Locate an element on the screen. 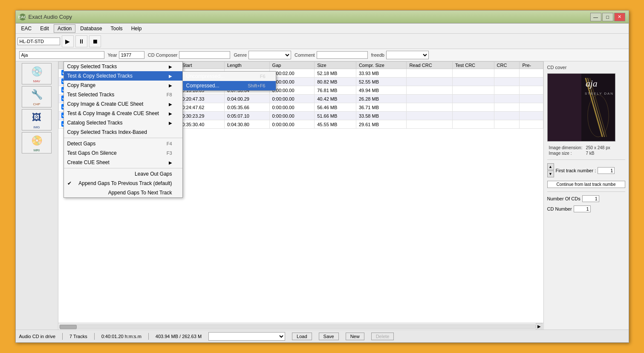 The image size is (644, 353). first-track-up: ▲ is located at coordinates (551, 167).